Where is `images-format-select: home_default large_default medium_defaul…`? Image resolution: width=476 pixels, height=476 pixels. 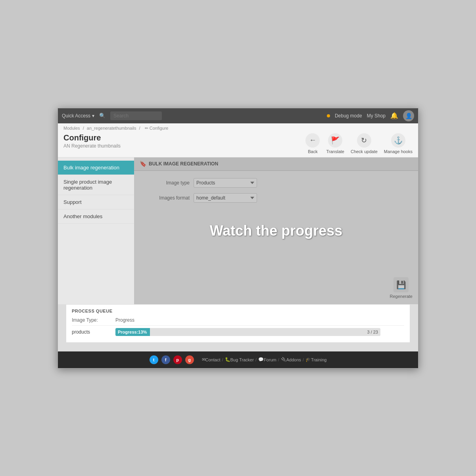
images-format-select: home_default large_default medium_defaul… is located at coordinates (225, 198).